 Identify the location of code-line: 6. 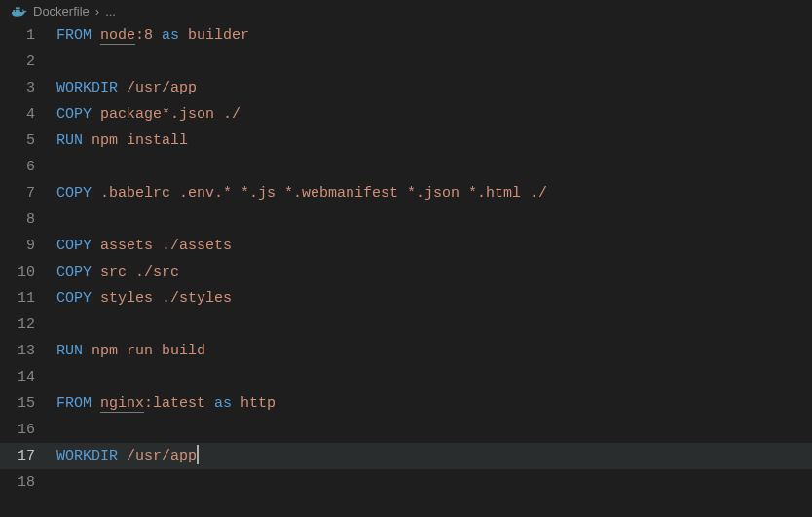
(406, 167).